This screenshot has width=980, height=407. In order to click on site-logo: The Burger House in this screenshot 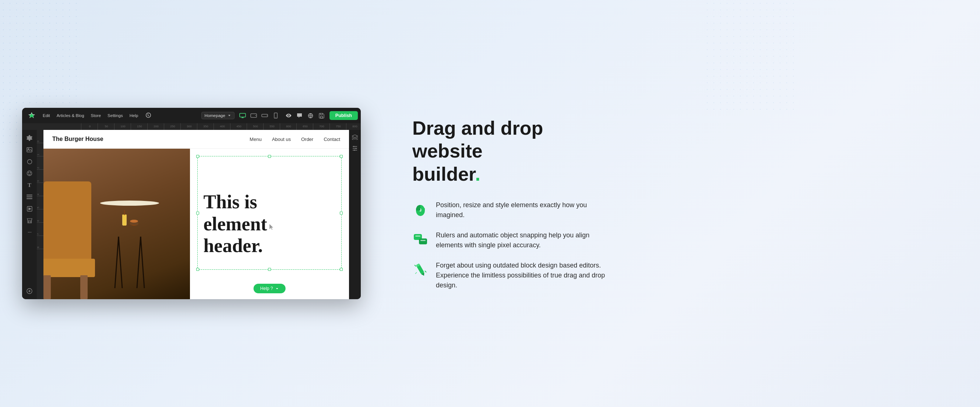, I will do `click(78, 139)`.